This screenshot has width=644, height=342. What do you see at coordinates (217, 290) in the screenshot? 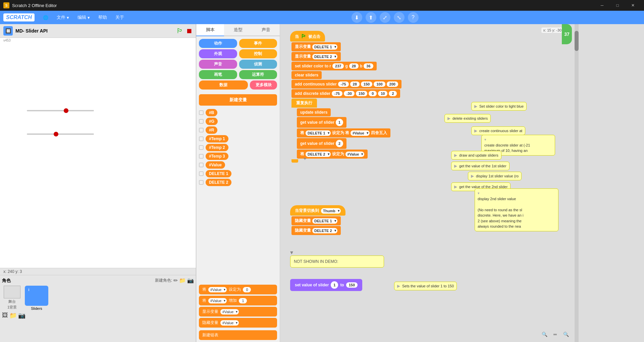
I see `value-dropdown: #Value` at bounding box center [217, 290].